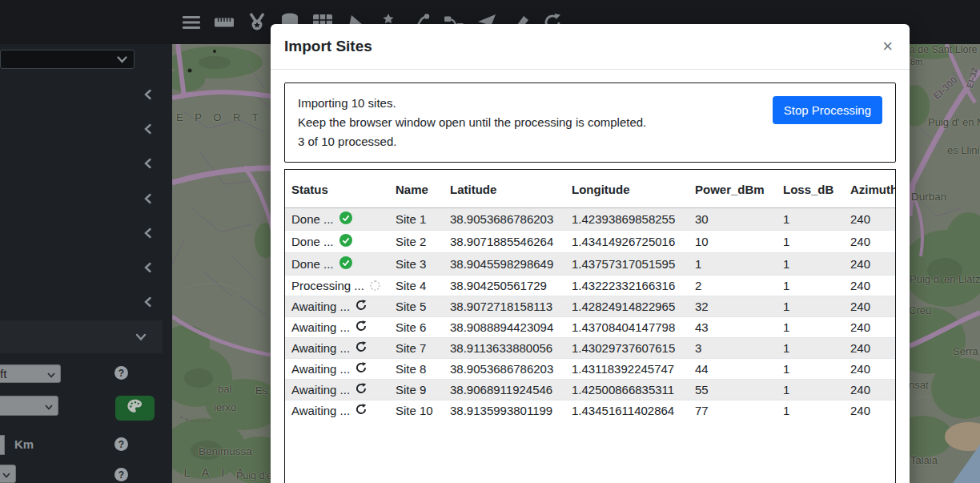  Describe the element at coordinates (504, 328) in the screenshot. I see `site-lat: 38.9088894423094` at that location.